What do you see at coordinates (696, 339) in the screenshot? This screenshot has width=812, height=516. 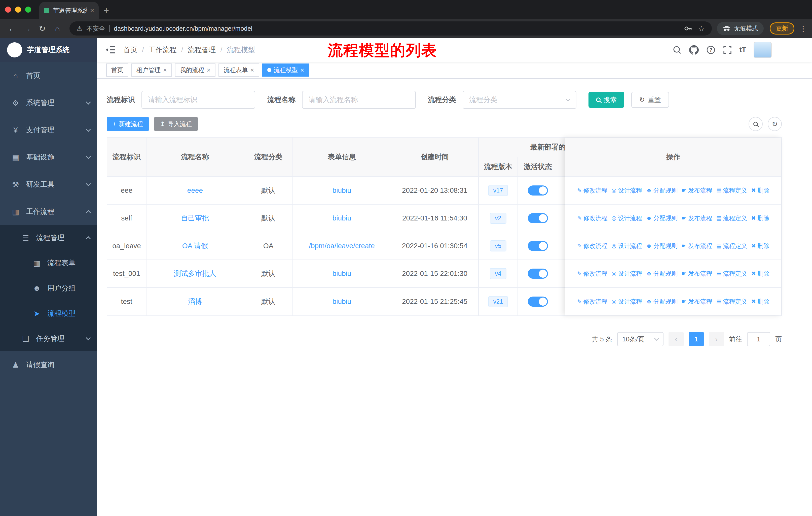 I see `current-page-button: 1` at bounding box center [696, 339].